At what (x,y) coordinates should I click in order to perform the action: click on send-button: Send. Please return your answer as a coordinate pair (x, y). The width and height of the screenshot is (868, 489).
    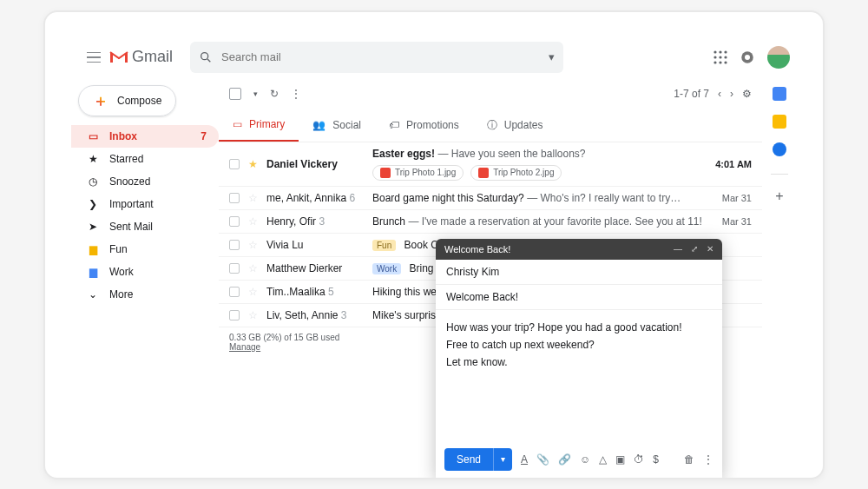
    Looking at the image, I should click on (469, 459).